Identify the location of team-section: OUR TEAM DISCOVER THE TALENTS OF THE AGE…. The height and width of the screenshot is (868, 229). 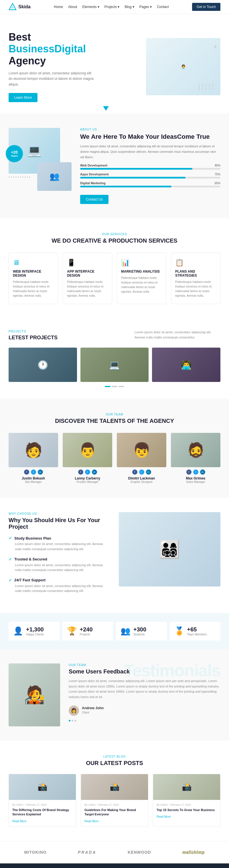
(115, 448).